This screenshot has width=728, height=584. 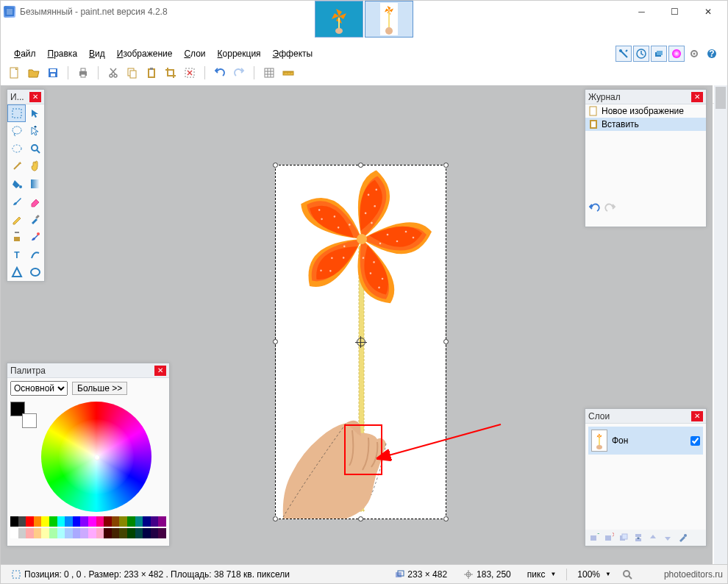 I want to click on text-tool: T, so click(x=16, y=254).